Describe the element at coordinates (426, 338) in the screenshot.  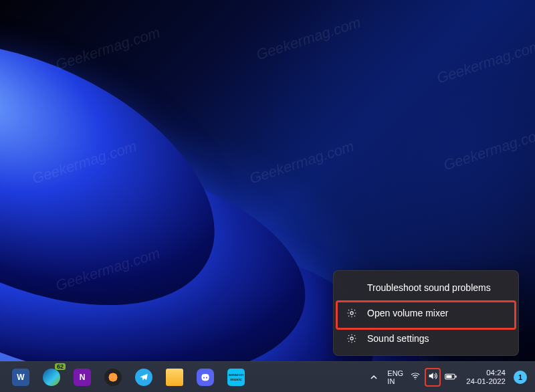
I see `menu-item-sound-settings: Sound settings` at that location.